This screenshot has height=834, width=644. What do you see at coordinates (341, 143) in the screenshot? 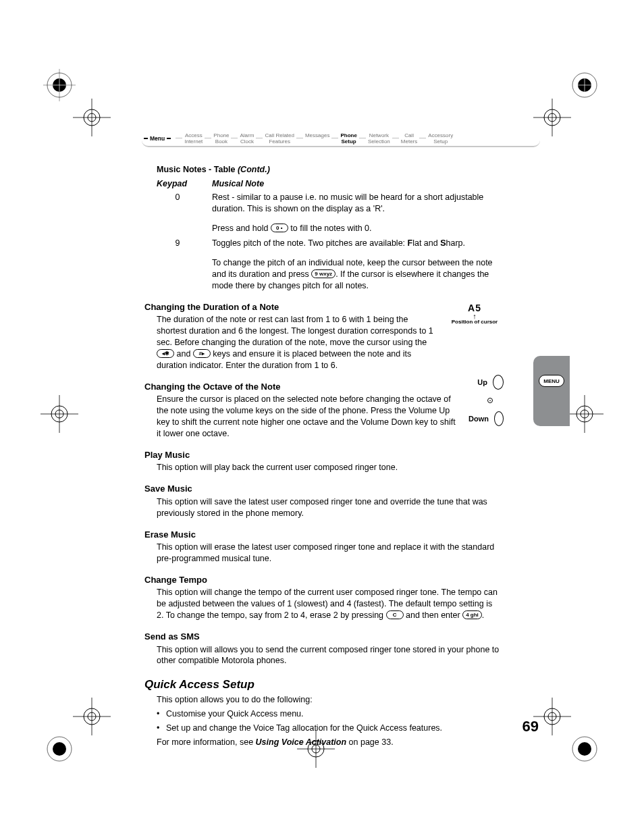
I see `breadcrumb: Menu AccessInternetPhoneBookAlarmClockCa…` at bounding box center [341, 143].